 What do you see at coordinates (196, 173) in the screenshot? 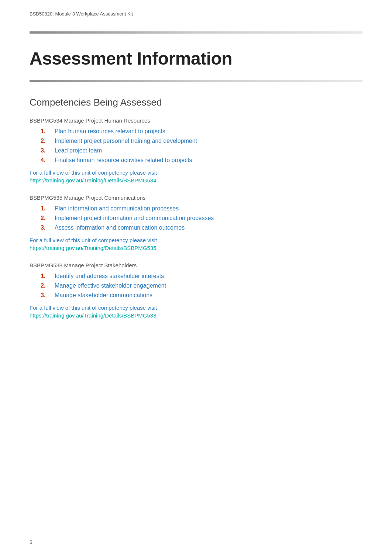
I see `unit-footer-text-1: For a full view of this unit of competen…` at bounding box center [196, 173].